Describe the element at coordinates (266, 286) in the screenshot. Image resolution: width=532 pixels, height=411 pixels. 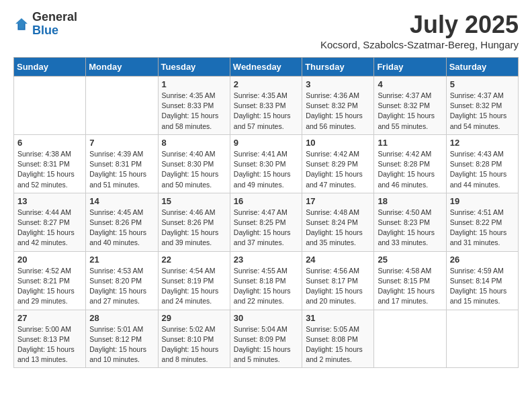
I see `day-info: Sunrise: 4:55 AM Sunset: 8:18 PM Dayligh…` at that location.